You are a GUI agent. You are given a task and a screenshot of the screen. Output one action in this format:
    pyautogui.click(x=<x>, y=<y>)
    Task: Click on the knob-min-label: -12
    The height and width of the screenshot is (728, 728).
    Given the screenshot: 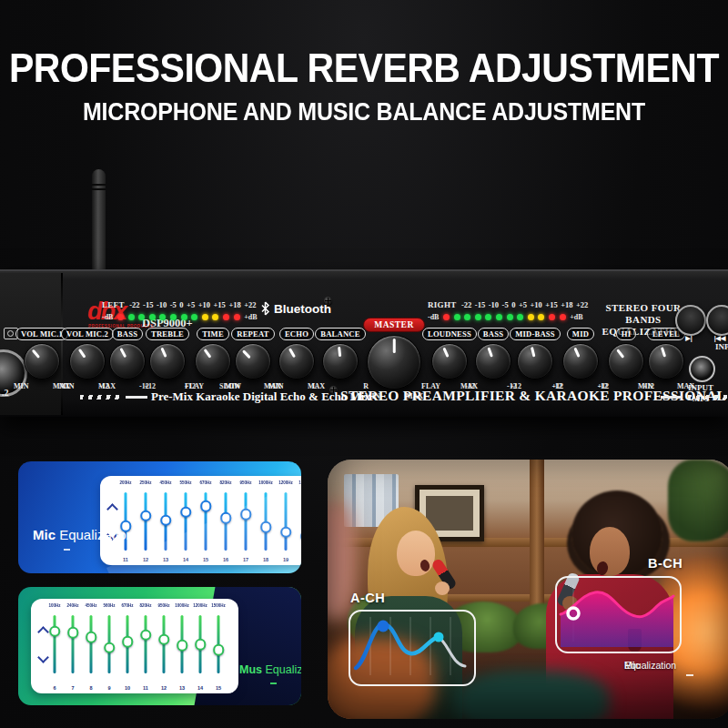 What is the action you would take?
    pyautogui.click(x=104, y=386)
    